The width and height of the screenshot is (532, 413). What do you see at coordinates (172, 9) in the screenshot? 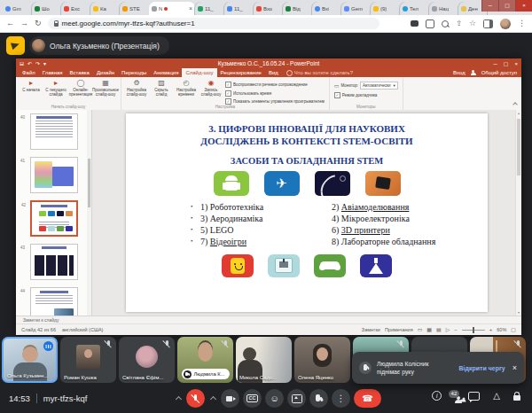
I see `browser-tab-active-meet: N×` at bounding box center [172, 9].